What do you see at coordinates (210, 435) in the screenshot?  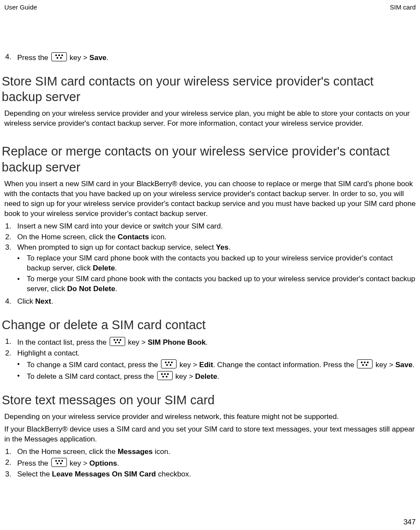 I see `paragraph: If your BlackBerry® device uses a SIM ca…` at bounding box center [210, 435].